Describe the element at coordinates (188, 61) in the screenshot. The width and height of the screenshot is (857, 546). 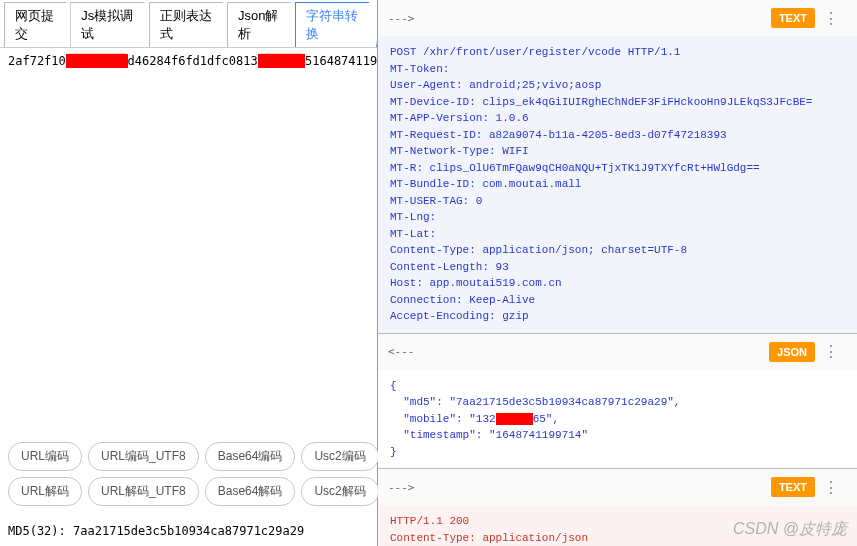
I see `input-string: 2af72f10████████d46284f6fd1dfc0813██████…` at that location.